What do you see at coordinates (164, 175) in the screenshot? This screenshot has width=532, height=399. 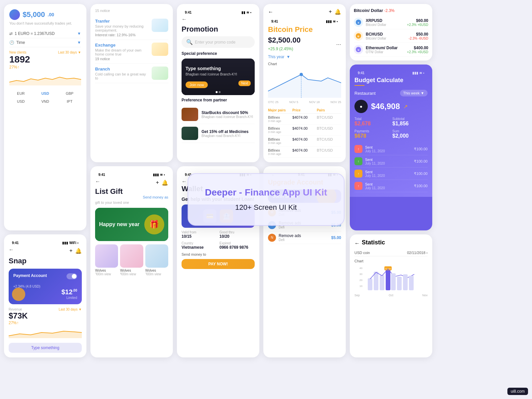 I see `gift-battery: ▪` at bounding box center [164, 175].